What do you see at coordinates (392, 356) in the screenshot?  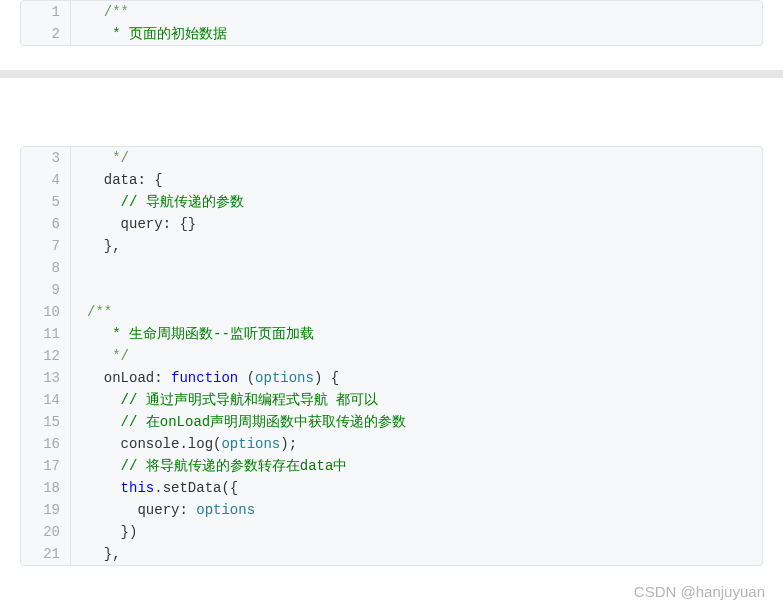 I see `code-line: 12 */` at bounding box center [392, 356].